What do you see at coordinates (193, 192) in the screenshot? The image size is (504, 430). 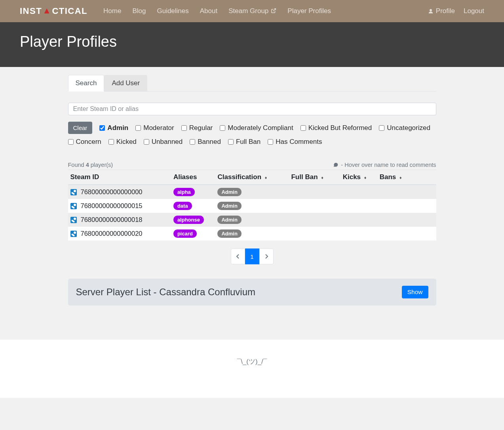 I see `cell-alias: alpha` at bounding box center [193, 192].